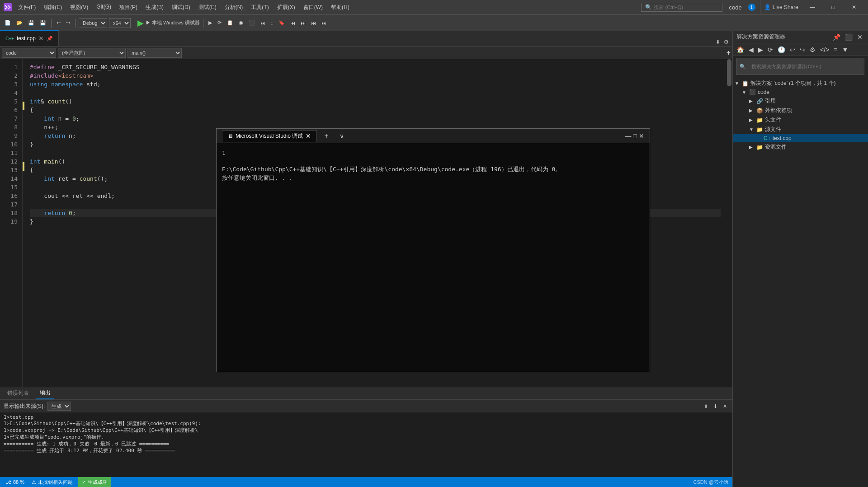 Image resolution: width=868 pixels, height=487 pixels. I want to click on toolbar-btn-14: ⏮, so click(314, 23).